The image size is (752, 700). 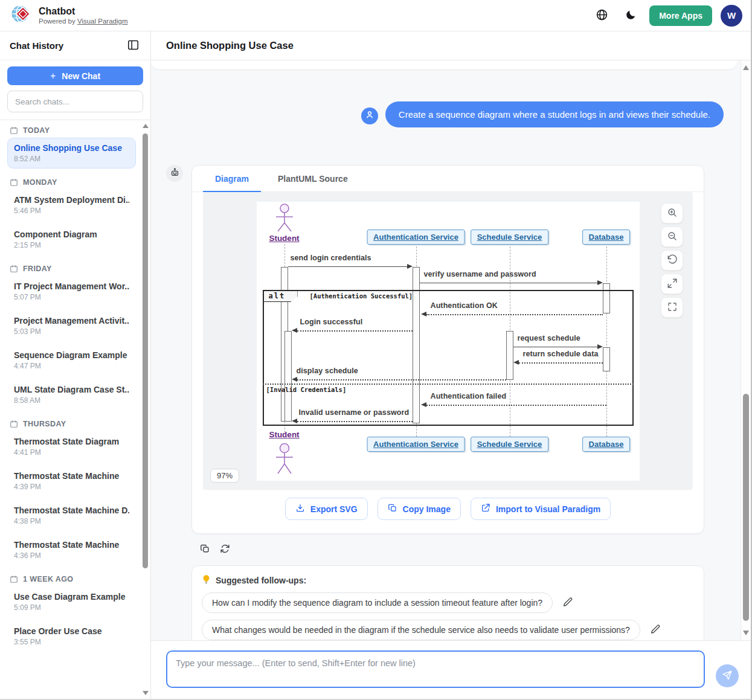 What do you see at coordinates (71, 481) in the screenshot?
I see `chat-history-item: Thermostat State Machine4:39 PM` at bounding box center [71, 481].